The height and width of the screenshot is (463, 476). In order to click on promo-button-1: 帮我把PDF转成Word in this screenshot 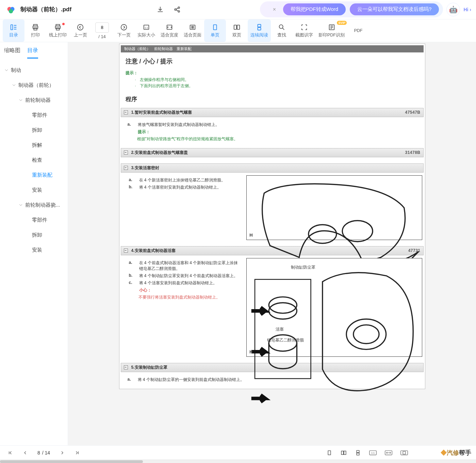, I will do `click(314, 10)`.